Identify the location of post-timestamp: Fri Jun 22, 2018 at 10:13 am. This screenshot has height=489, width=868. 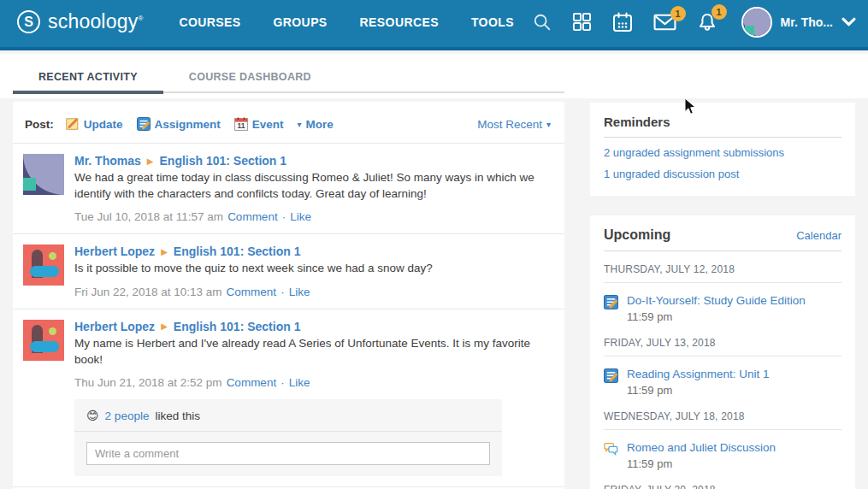
(149, 292).